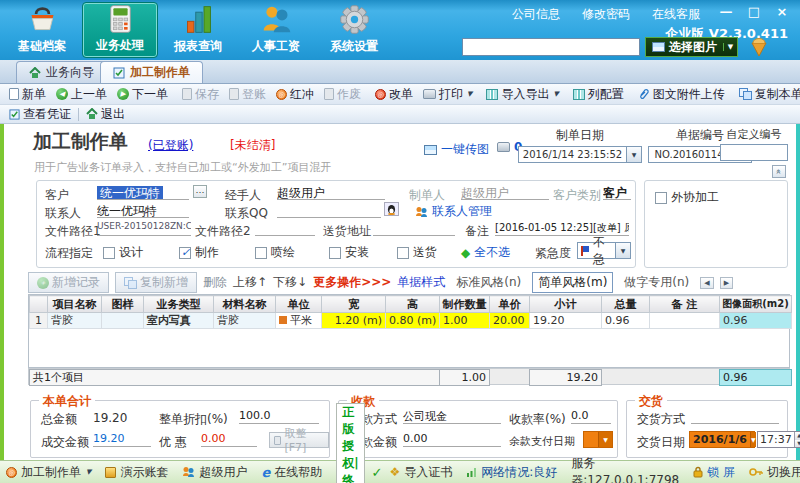  What do you see at coordinates (342, 94) in the screenshot?
I see `void-button: 作废` at bounding box center [342, 94].